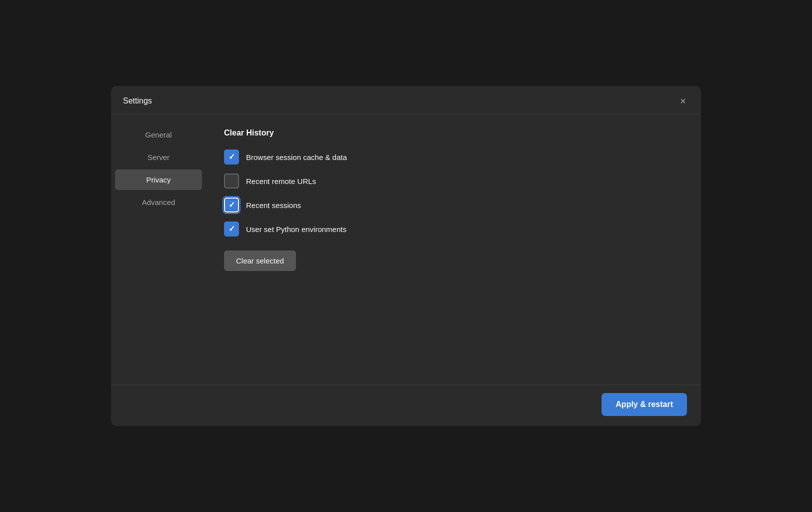 The image size is (812, 512). Describe the element at coordinates (454, 205) in the screenshot. I see `checkbox-row-recent-sessions: ✓ Recent sessions` at that location.